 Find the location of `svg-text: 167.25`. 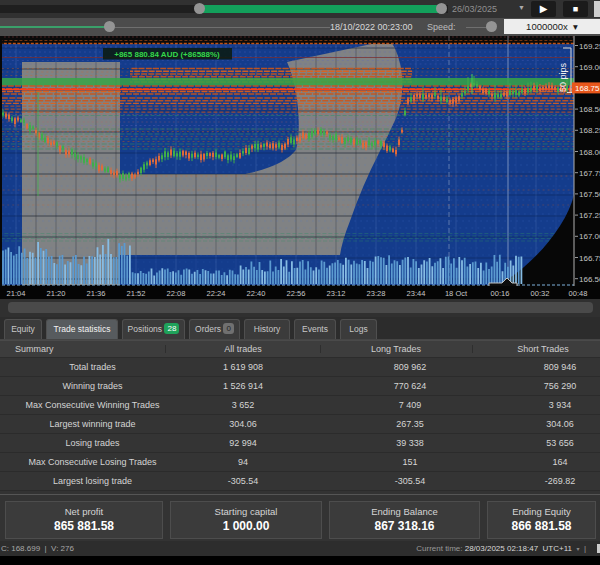

svg-text: 167.25 is located at coordinates (590, 216).